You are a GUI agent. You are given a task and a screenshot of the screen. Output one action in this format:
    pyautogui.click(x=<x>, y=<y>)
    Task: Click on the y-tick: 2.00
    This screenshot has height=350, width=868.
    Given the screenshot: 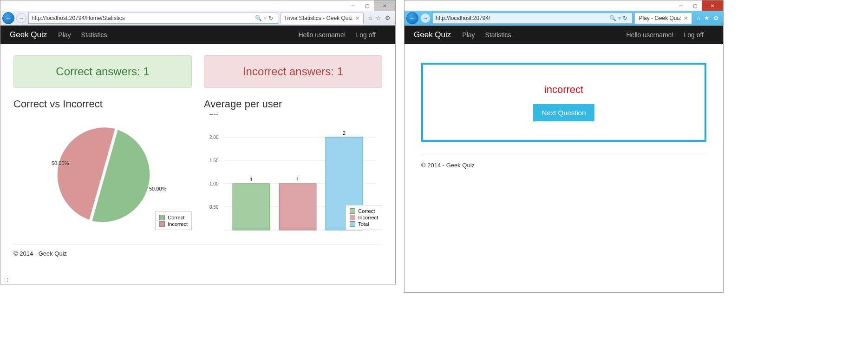 What is the action you would take?
    pyautogui.click(x=214, y=138)
    